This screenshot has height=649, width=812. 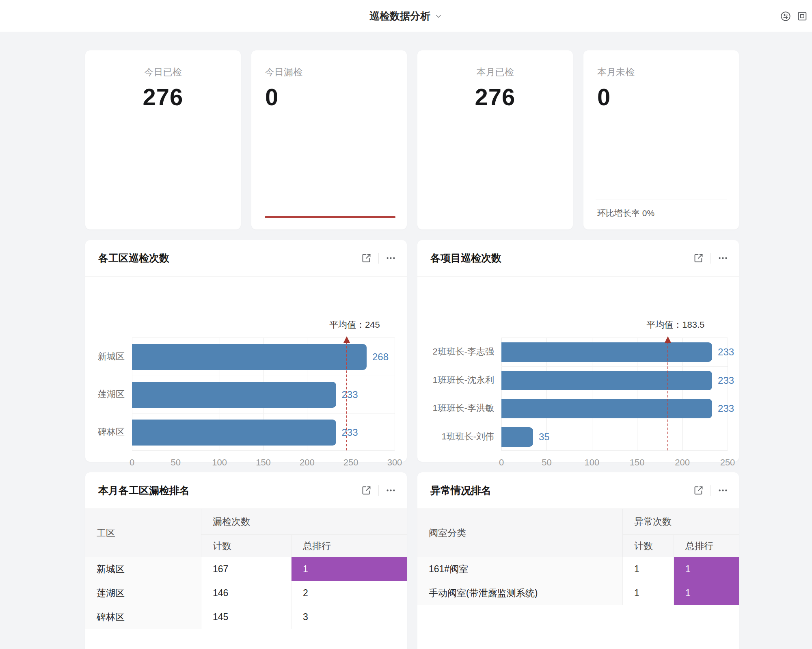 What do you see at coordinates (336, 72) in the screenshot?
I see `stat-card-label: 今日漏检` at bounding box center [336, 72].